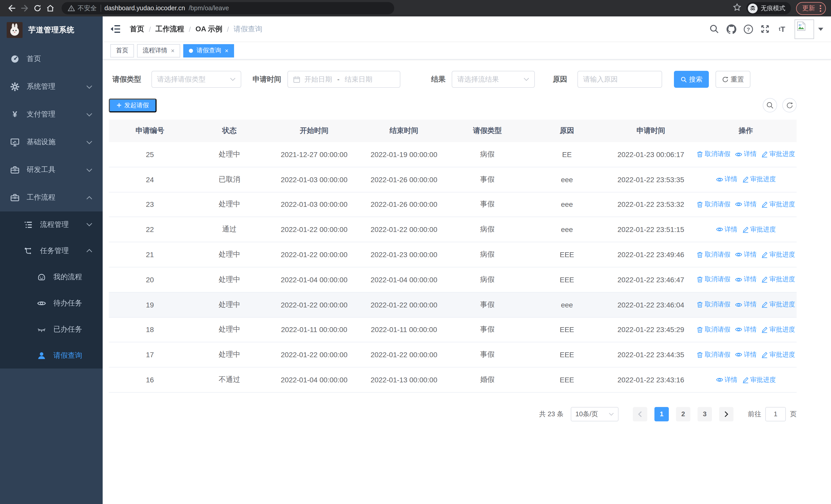 Image resolution: width=831 pixels, height=504 pixels. What do you see at coordinates (804, 29) in the screenshot?
I see `avatar` at bounding box center [804, 29].